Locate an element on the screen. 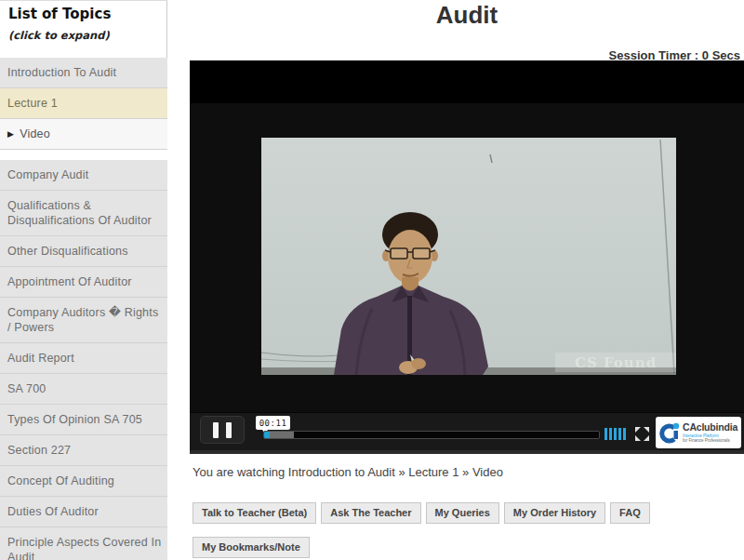  volume-bars-icon is located at coordinates (606, 433).